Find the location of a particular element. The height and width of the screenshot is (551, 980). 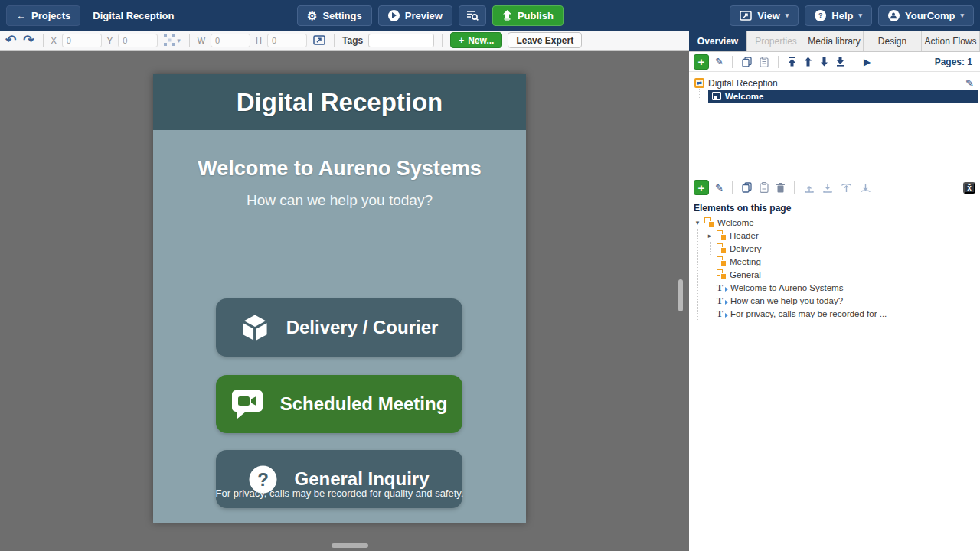

element-label: Delivery is located at coordinates (746, 249).